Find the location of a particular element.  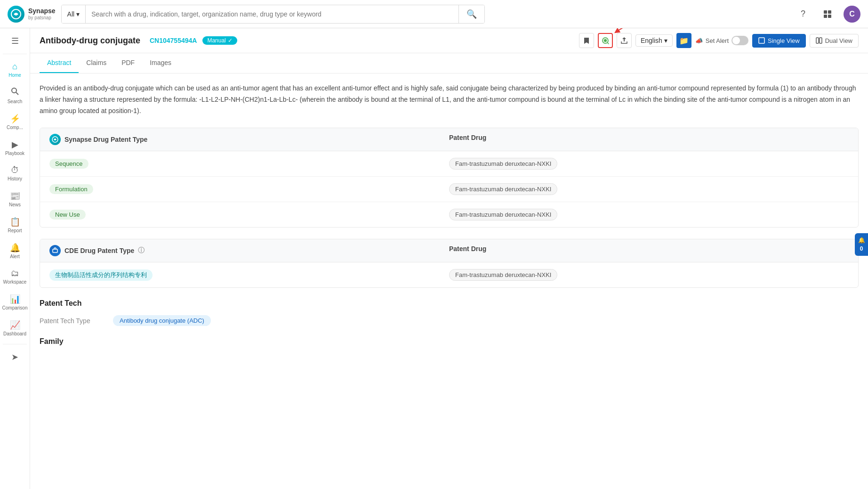

drug-chip-3: Fam-trastuzumab deruxtecan-NXKI is located at coordinates (503, 215).